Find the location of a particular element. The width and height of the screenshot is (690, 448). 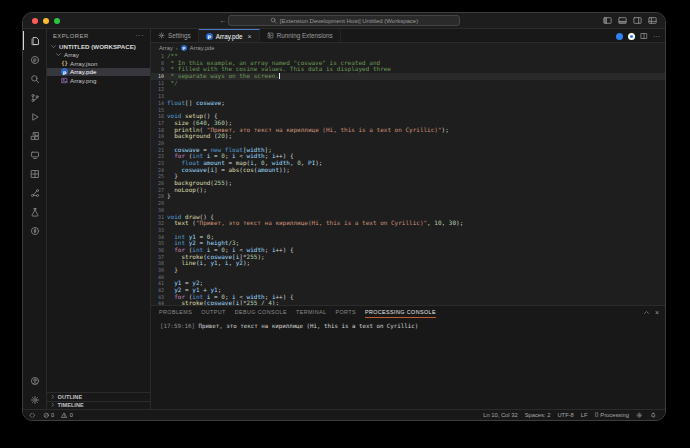

activity-account is located at coordinates (35, 380).